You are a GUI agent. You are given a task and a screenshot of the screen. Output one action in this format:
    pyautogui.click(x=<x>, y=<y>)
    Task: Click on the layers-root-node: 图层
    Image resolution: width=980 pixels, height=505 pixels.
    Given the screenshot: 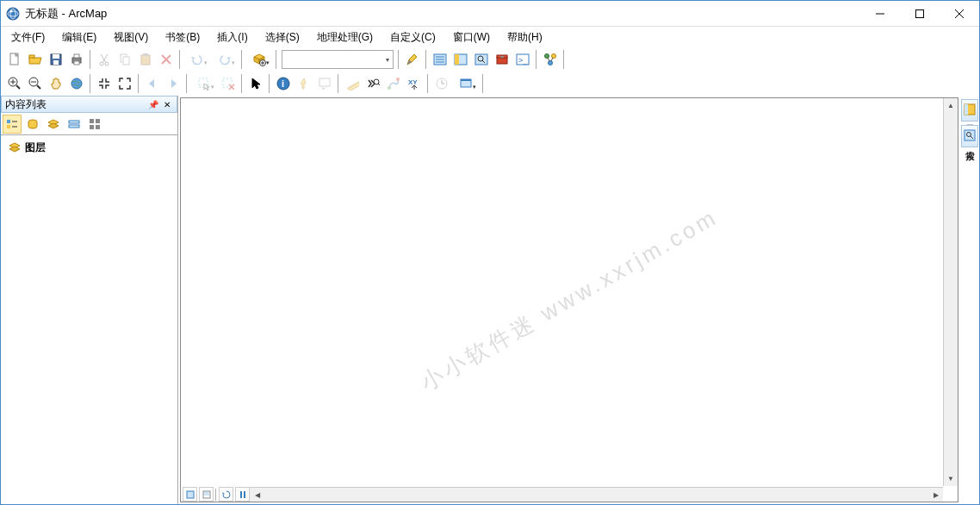 What is the action you would take?
    pyautogui.click(x=90, y=148)
    